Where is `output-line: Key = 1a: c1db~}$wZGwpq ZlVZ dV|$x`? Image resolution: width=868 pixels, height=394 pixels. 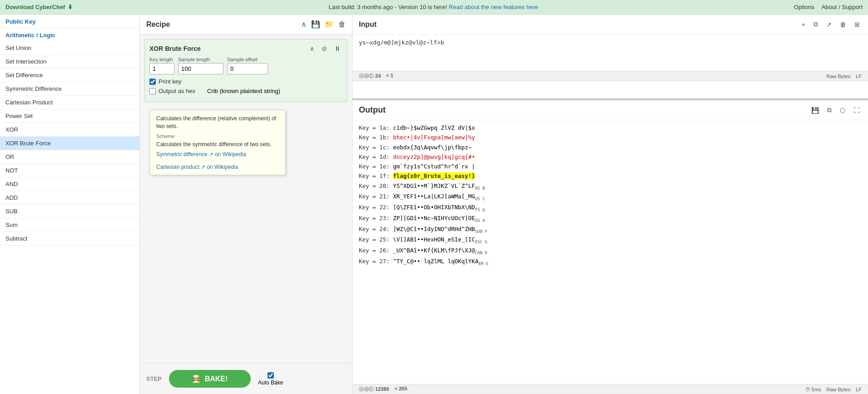 output-line: Key = 1a: c1db~}$wZGwpq ZlVZ dV|$x is located at coordinates (610, 128).